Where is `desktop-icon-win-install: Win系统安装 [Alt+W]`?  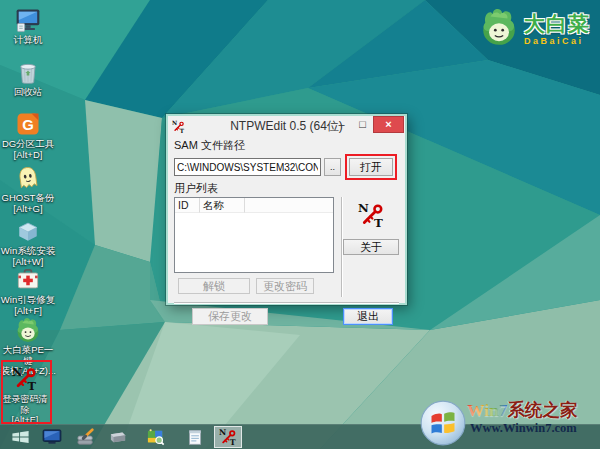 desktop-icon-win-install: Win系统安装 [Alt+W] is located at coordinates (29, 242).